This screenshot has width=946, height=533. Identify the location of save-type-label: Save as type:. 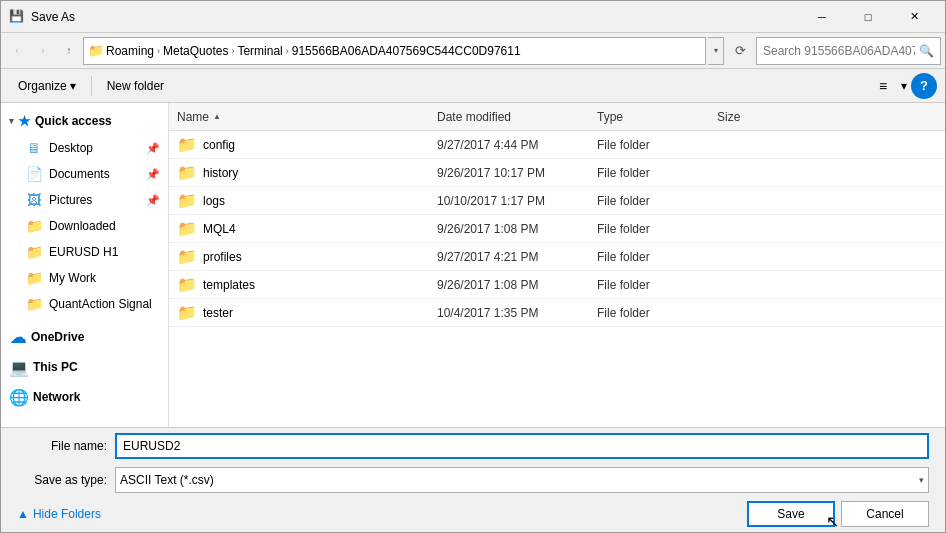
(62, 480).